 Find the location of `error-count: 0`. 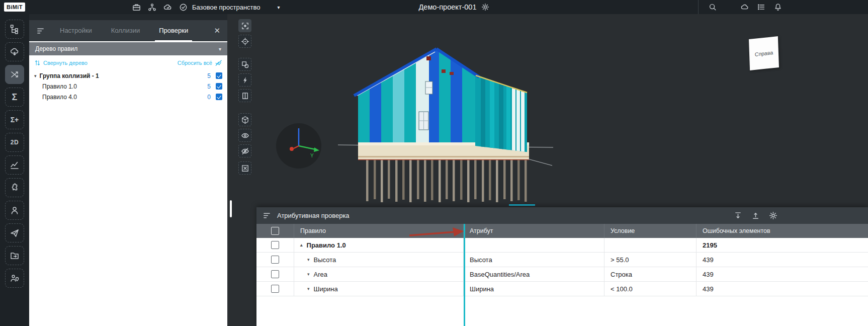

error-count: 0 is located at coordinates (209, 97).